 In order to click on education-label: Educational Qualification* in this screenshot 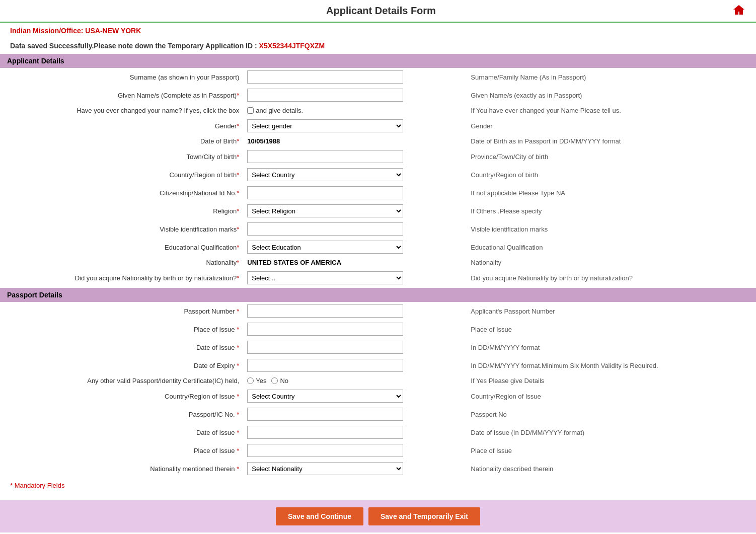, I will do `click(122, 247)`.